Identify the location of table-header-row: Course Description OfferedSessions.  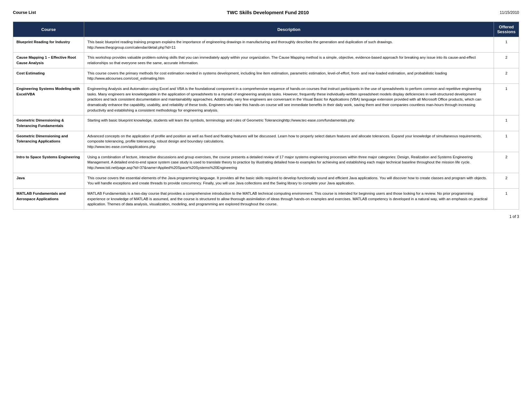
(266, 30).